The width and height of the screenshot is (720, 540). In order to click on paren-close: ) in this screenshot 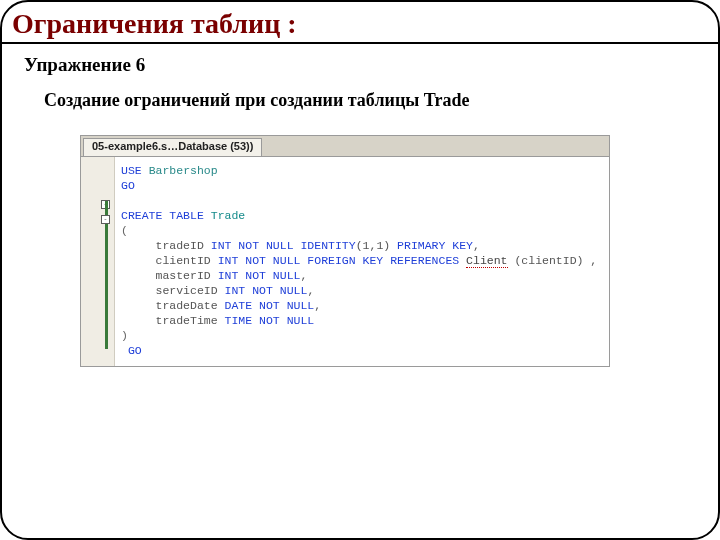, I will do `click(124, 336)`.